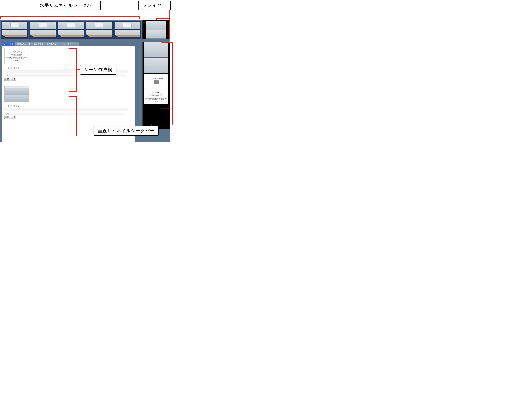  What do you see at coordinates (17, 94) in the screenshot?
I see `scene-thumbnail` at bounding box center [17, 94].